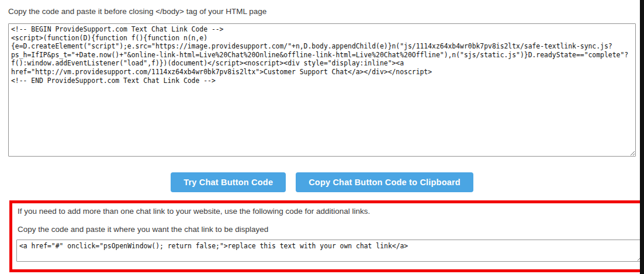 This screenshot has width=644, height=274. I want to click on copy-chat-button-code-button: Copy Chat Button Code to Clipboard, so click(385, 182).